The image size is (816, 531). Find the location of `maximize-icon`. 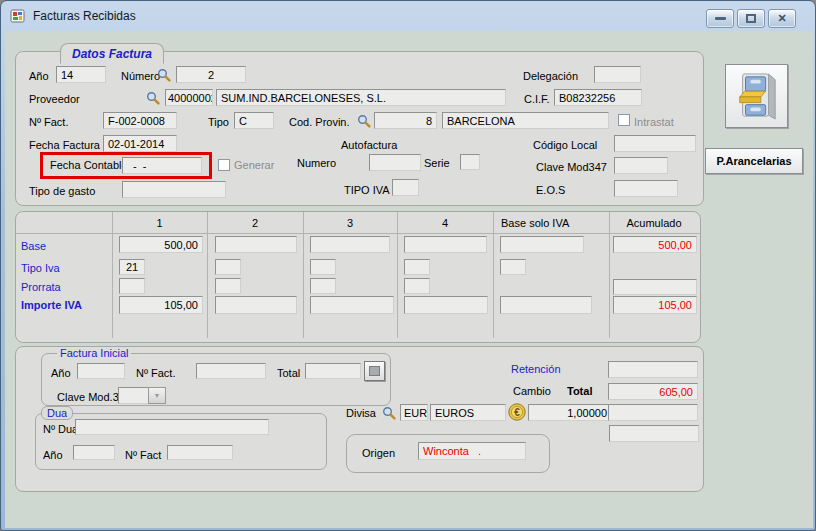

maximize-icon is located at coordinates (751, 18).